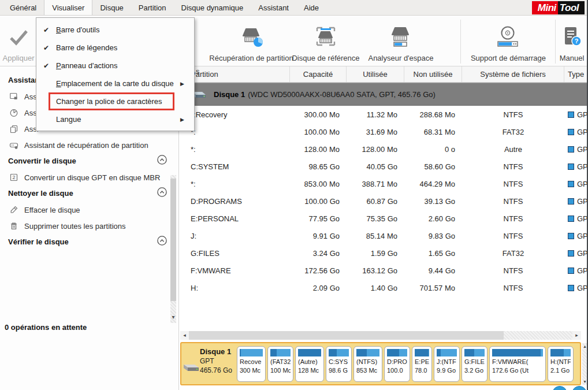 The image size is (588, 390). What do you see at coordinates (368, 364) in the screenshot?
I see `disk-map-partition-block: (NTFS) 853 Mc` at bounding box center [368, 364].